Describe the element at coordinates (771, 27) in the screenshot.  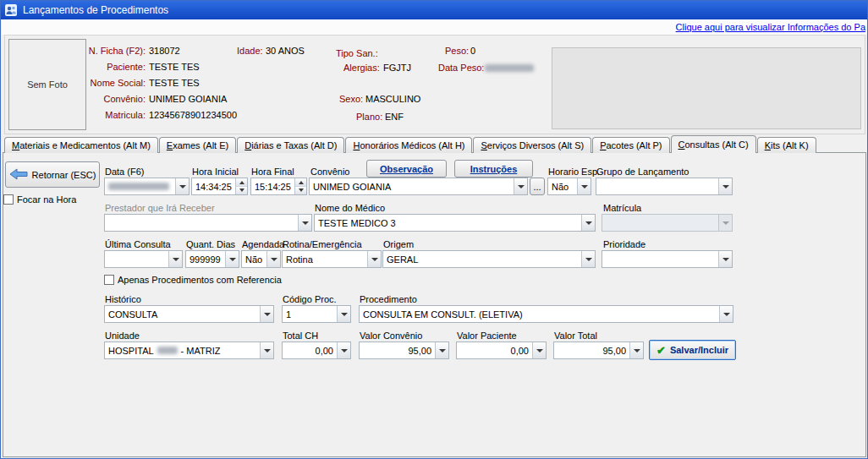
I see `patient-info-link: Clique aqui para visualizar Informações …` at that location.